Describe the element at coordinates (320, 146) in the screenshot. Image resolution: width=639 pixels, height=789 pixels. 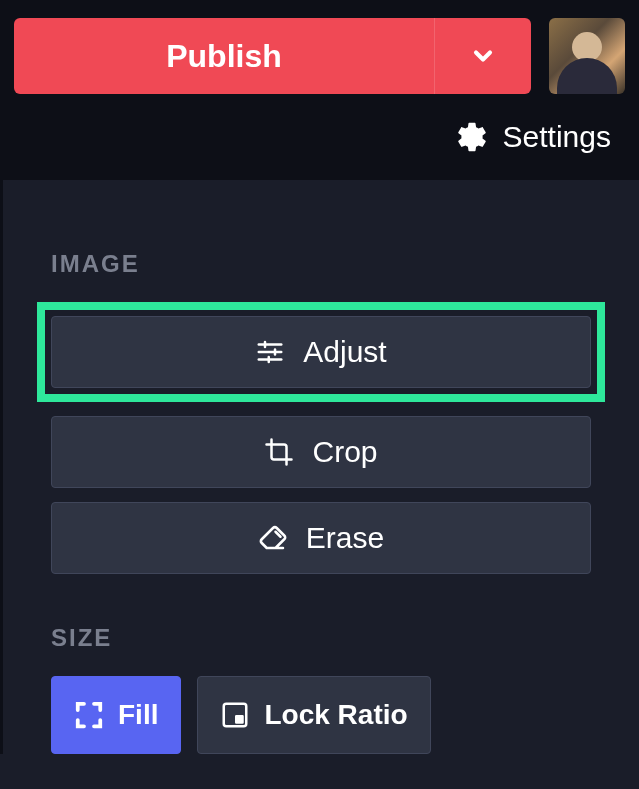
I see `settings-row: Settings` at that location.